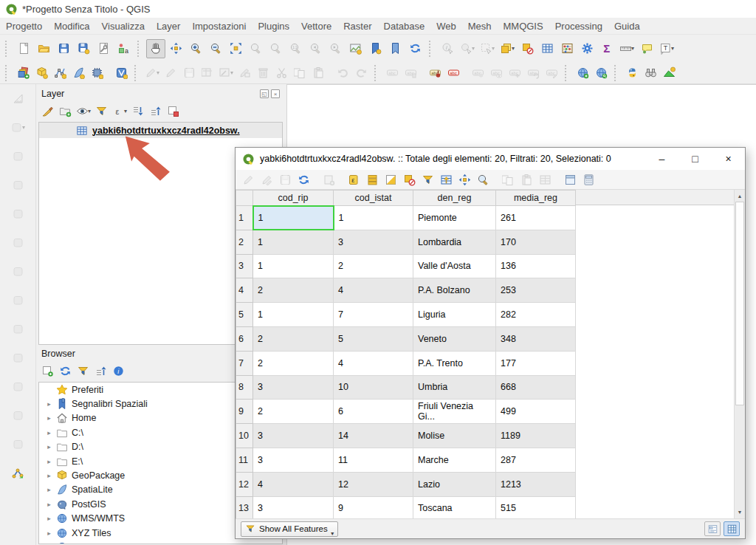  Describe the element at coordinates (374, 507) in the screenshot. I see `cell-cod_istat: 9` at that location.